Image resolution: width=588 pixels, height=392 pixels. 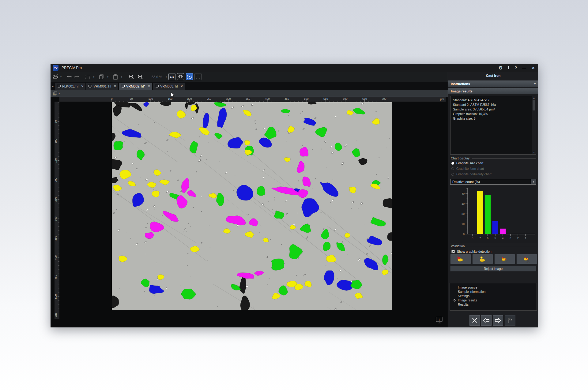 What do you see at coordinates (493, 246) in the screenshot?
I see `validation-label: Validation` at bounding box center [493, 246].